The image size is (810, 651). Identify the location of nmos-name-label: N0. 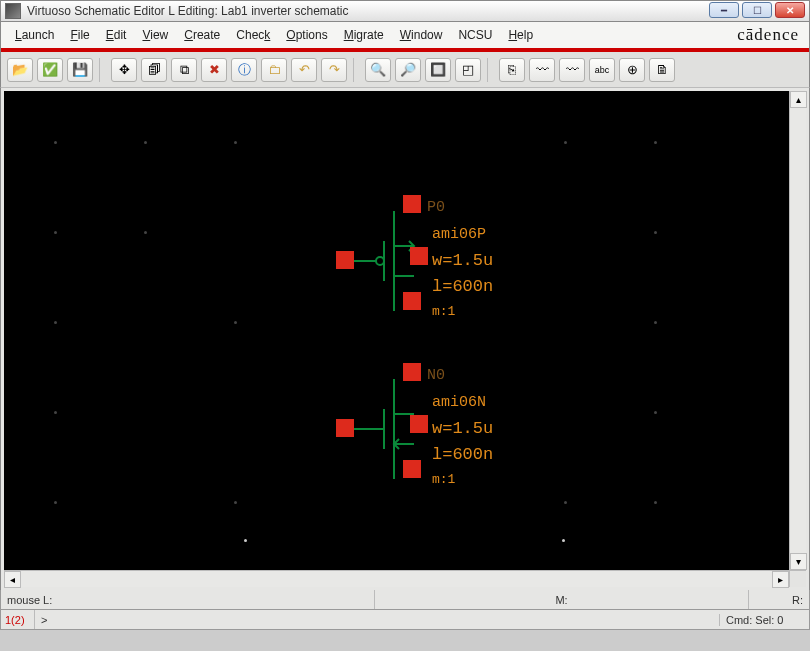
(436, 376).